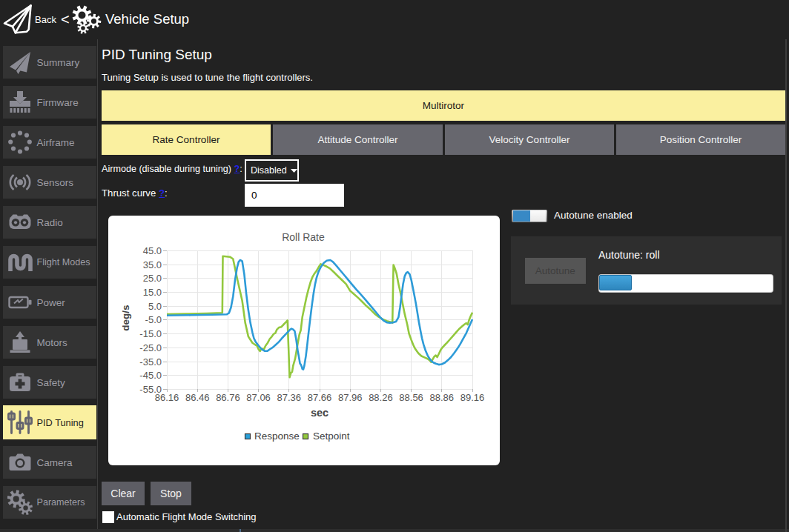  I want to click on svg-text: 25.0, so click(153, 279).